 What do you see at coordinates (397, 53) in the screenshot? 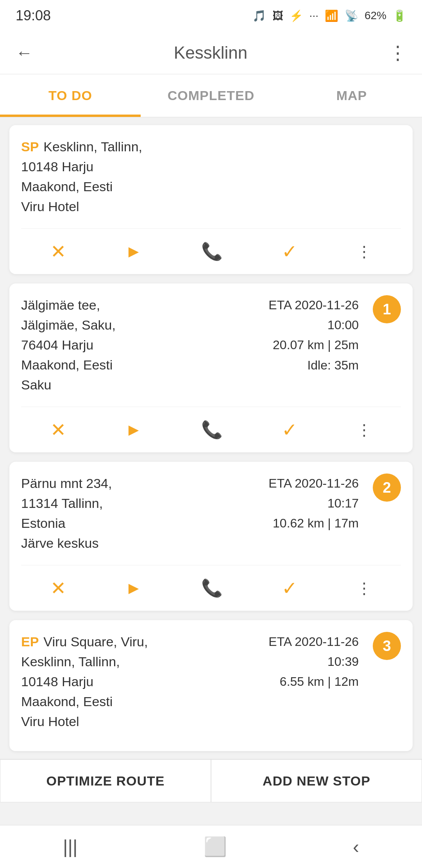
I see `more-button: ⋮` at bounding box center [397, 53].